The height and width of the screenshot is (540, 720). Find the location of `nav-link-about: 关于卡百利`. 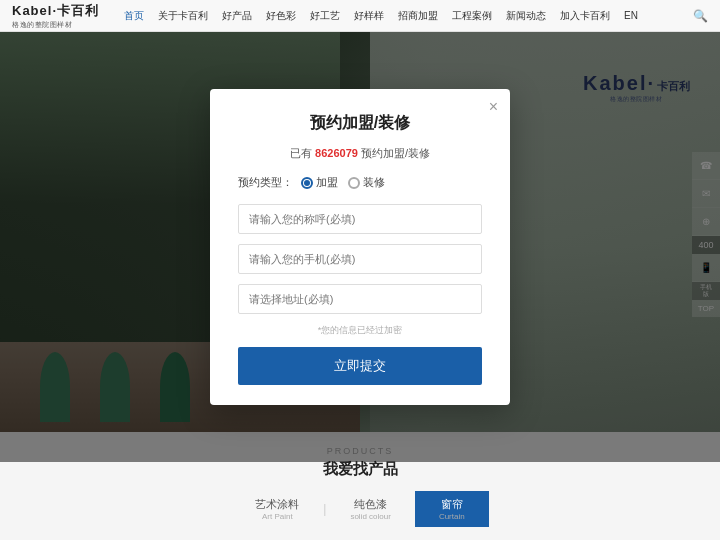

nav-link-about: 关于卡百利 is located at coordinates (183, 16).